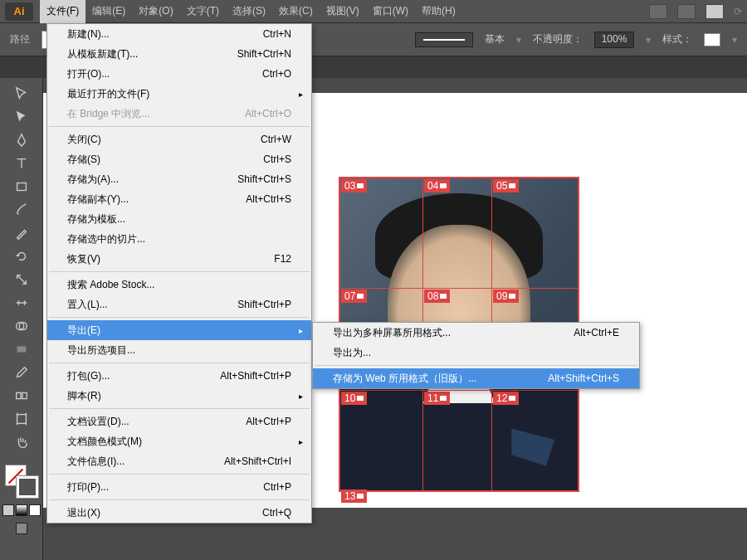 The image size is (747, 560). I want to click on menu-view: 视图(V), so click(343, 12).